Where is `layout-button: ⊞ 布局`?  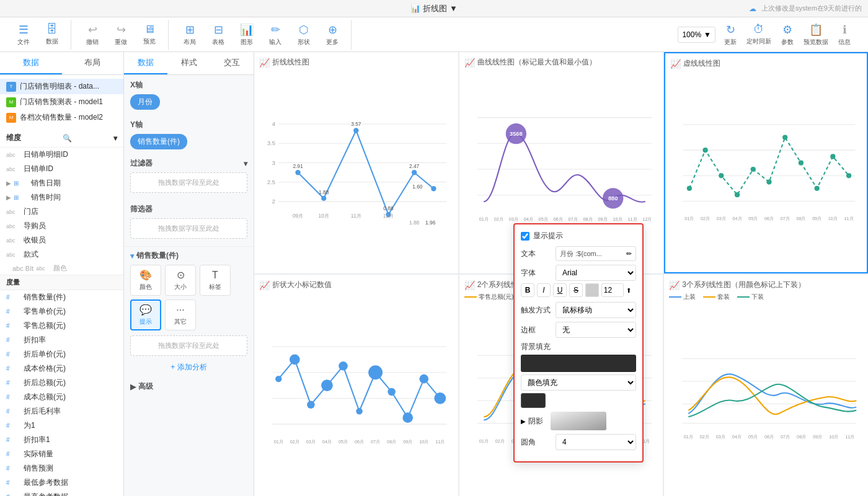
layout-button: ⊞ 布局 is located at coordinates (190, 35).